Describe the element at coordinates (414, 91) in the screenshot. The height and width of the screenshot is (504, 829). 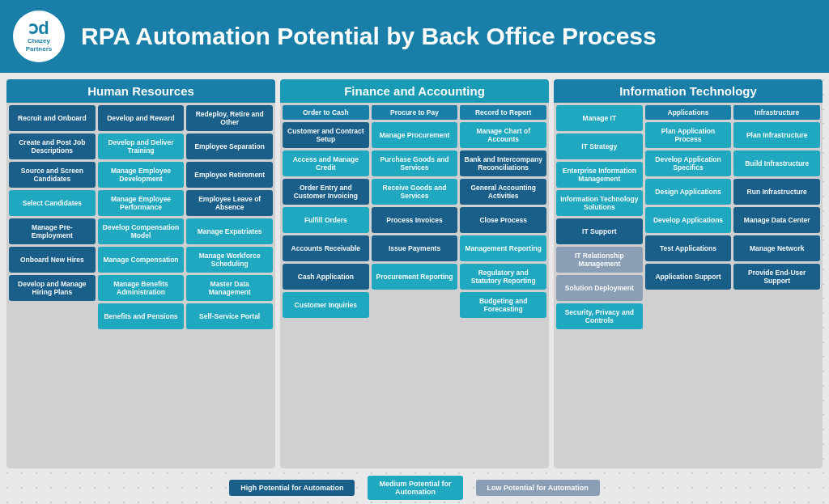
I see `section-fa-title: Finance and Accounting` at that location.